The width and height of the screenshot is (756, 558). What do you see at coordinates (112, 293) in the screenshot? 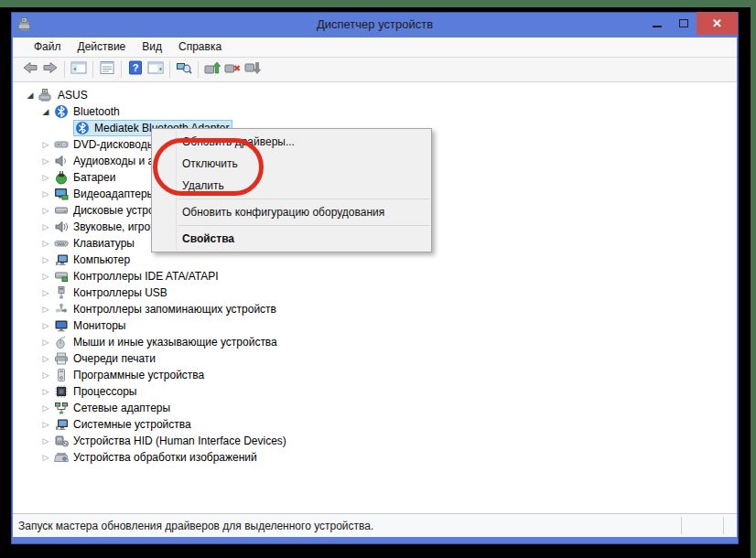
I see `tree-row-content: Контроллеры USB` at bounding box center [112, 293].